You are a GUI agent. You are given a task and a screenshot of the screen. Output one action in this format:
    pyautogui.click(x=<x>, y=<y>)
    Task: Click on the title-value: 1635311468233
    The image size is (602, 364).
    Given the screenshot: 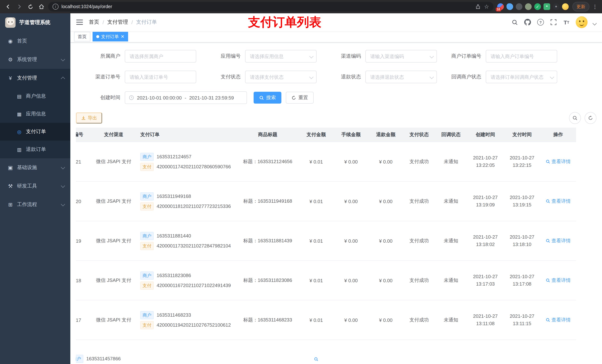 What is the action you would take?
    pyautogui.click(x=275, y=320)
    